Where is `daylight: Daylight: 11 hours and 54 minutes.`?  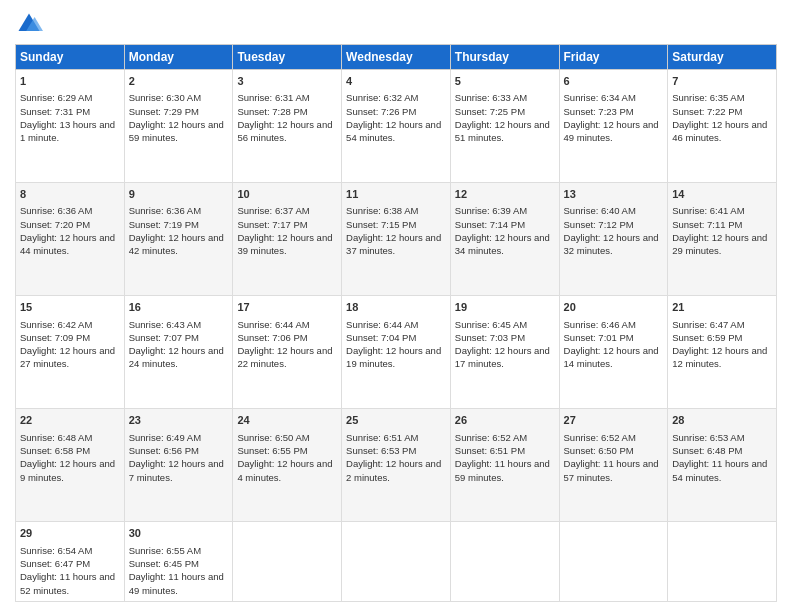
daylight: Daylight: 11 hours and 54 minutes. is located at coordinates (720, 470).